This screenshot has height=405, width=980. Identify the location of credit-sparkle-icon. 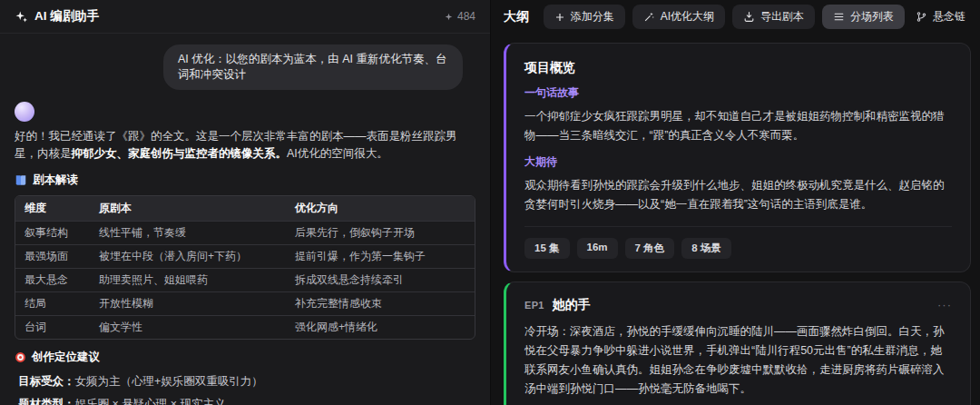
(448, 16).